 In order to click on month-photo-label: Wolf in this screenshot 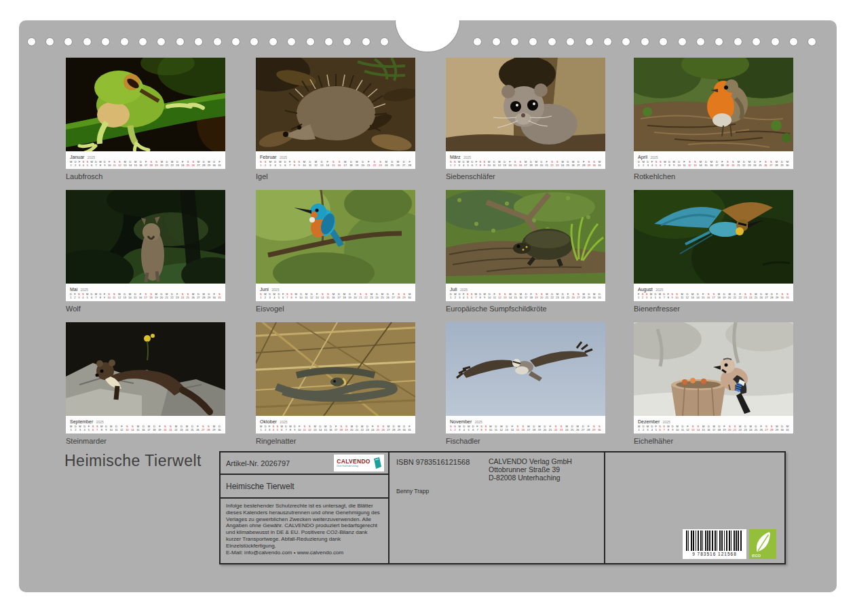, I will do `click(145, 309)`.